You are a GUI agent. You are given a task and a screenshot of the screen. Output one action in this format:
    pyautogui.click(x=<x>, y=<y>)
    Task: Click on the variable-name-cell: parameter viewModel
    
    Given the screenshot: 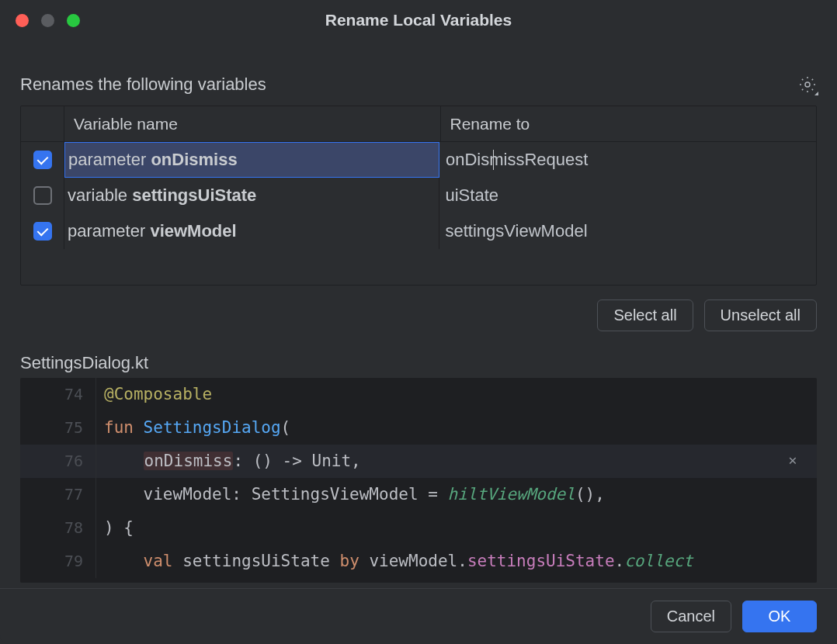 What is the action you would take?
    pyautogui.click(x=252, y=231)
    